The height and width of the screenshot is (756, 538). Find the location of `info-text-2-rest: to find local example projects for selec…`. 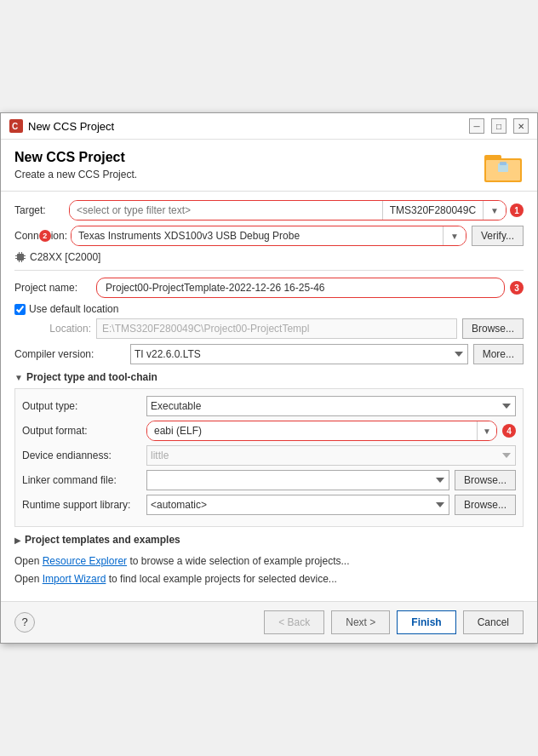

info-text-2-rest: to find local example projects for selec… is located at coordinates (221, 579).